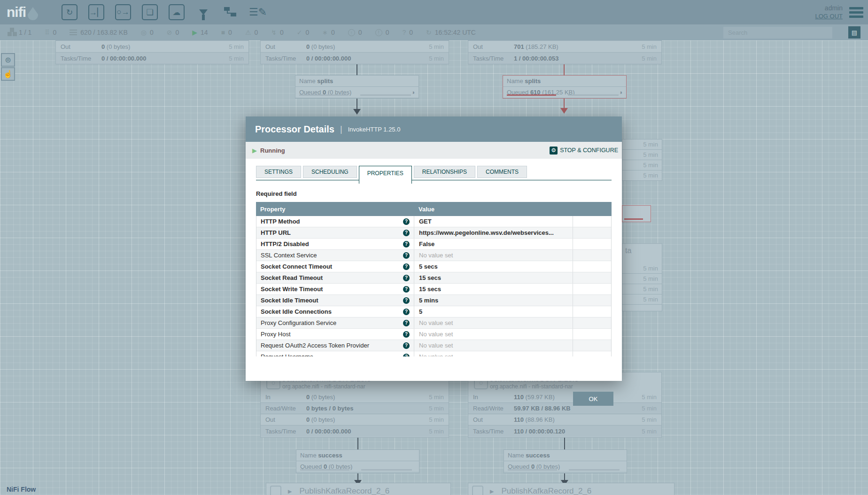  I want to click on navigate-palette-button: ⊚, so click(8, 60).